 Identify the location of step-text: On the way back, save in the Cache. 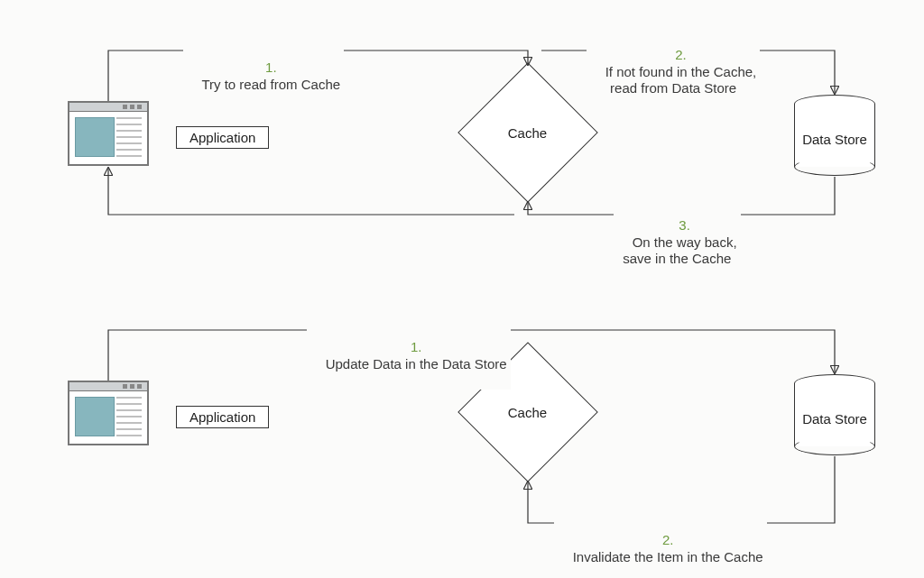
(679, 251).